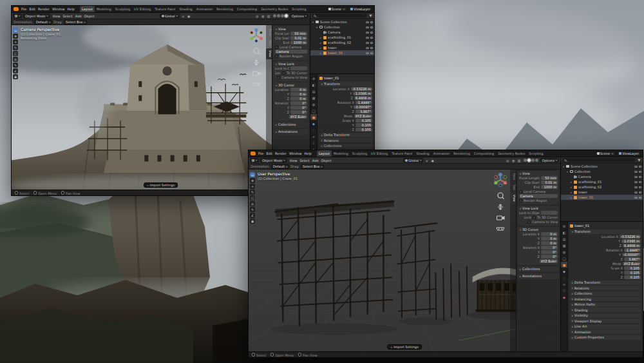  What do you see at coordinates (550, 160) in the screenshot?
I see `options-dropdown: Options▾` at bounding box center [550, 160].